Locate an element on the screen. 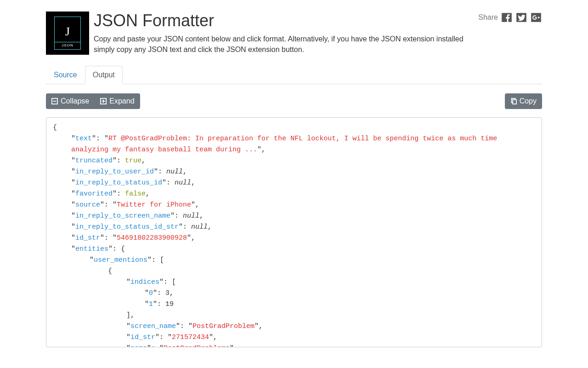 The height and width of the screenshot is (368, 588). collapse-button: Collapse is located at coordinates (70, 101).